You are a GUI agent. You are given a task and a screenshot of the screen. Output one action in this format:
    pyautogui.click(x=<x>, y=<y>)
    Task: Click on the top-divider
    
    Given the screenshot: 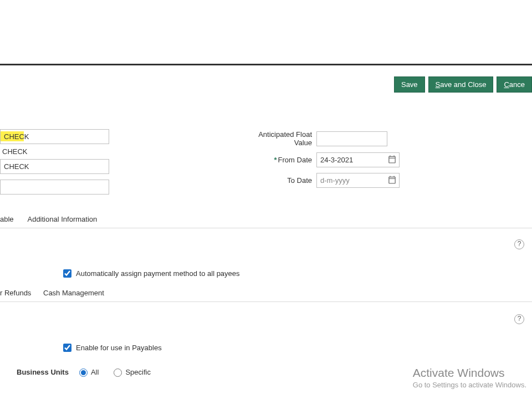 What is the action you would take?
    pyautogui.click(x=266, y=64)
    